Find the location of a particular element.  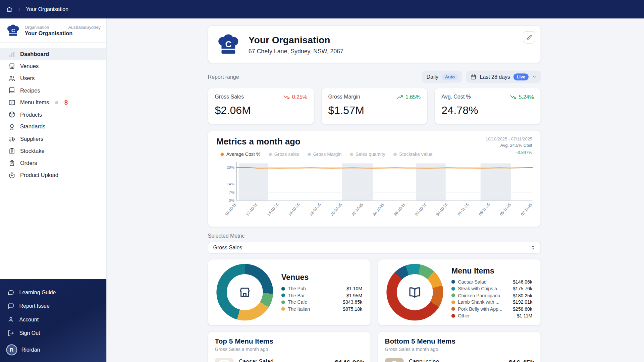

footer-item-label: Learning Guide is located at coordinates (38, 292).